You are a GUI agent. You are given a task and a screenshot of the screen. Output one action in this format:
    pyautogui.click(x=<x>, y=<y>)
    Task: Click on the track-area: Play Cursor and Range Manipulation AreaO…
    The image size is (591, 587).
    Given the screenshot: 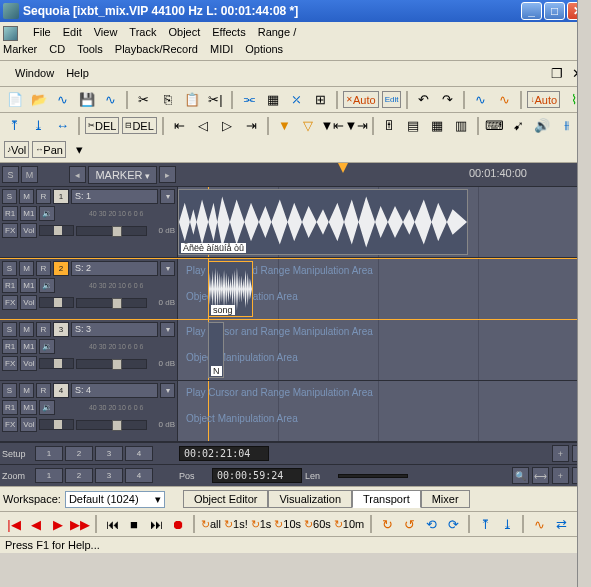 What is the action you would take?
    pyautogui.click(x=384, y=289)
    